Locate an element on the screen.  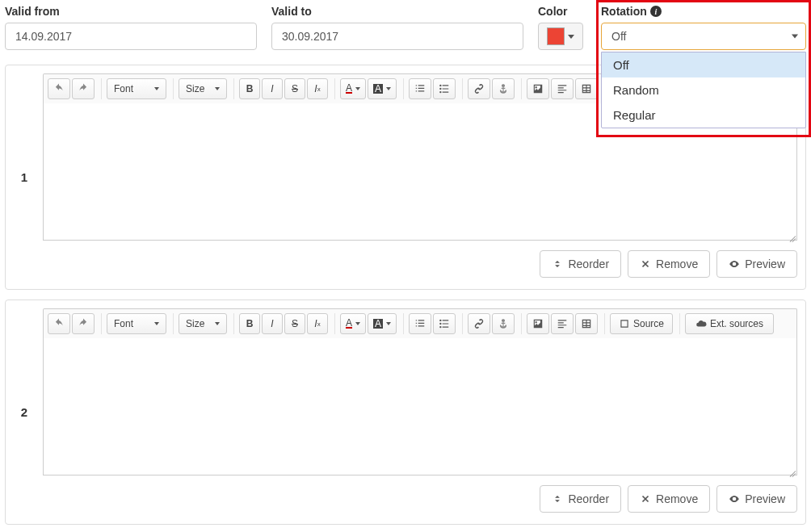
rotation-label: Rotation i is located at coordinates (704, 11).